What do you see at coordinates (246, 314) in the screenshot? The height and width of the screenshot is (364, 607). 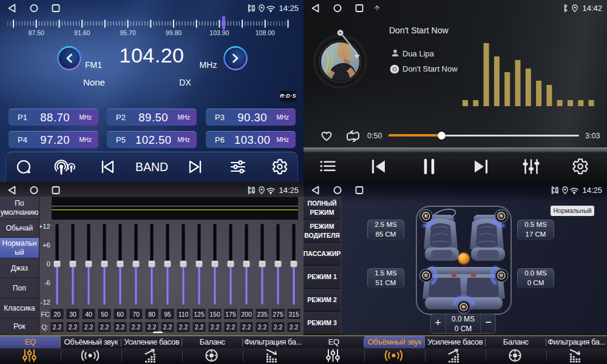 I see `svg-text: 200` at bounding box center [246, 314].